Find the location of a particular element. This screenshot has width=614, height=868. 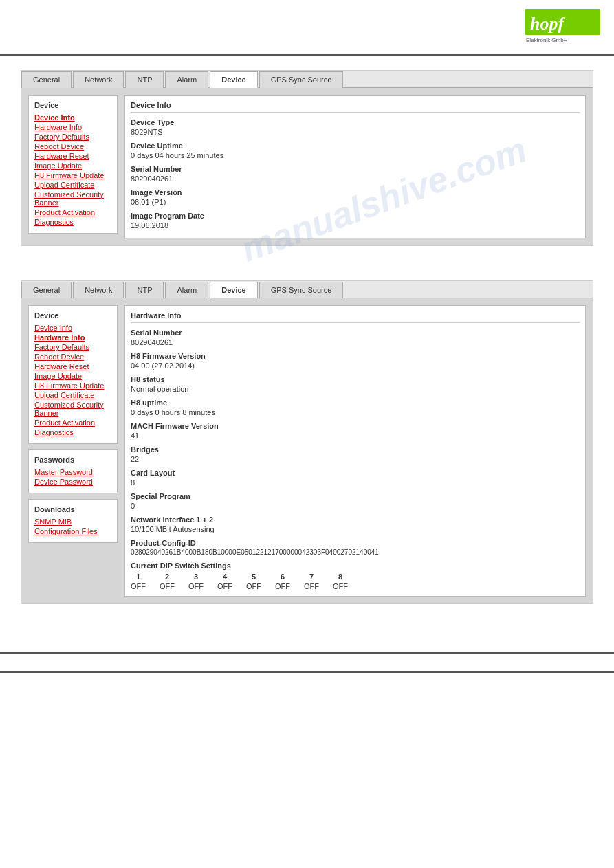

dip-switch-section: Current DIP Switch Settings 1 OFF 2 OFF is located at coordinates (355, 576).